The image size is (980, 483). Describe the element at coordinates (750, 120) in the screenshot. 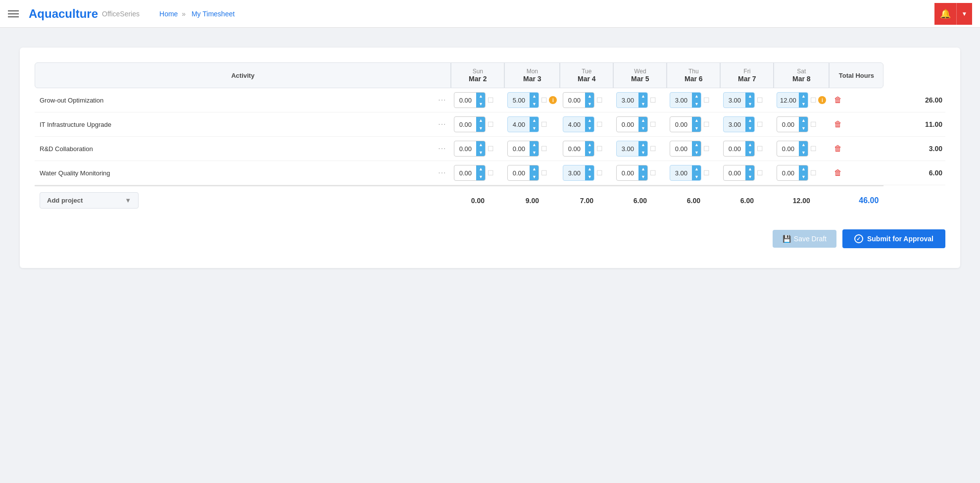

I see `spin-up-r1-d5: ▲` at that location.